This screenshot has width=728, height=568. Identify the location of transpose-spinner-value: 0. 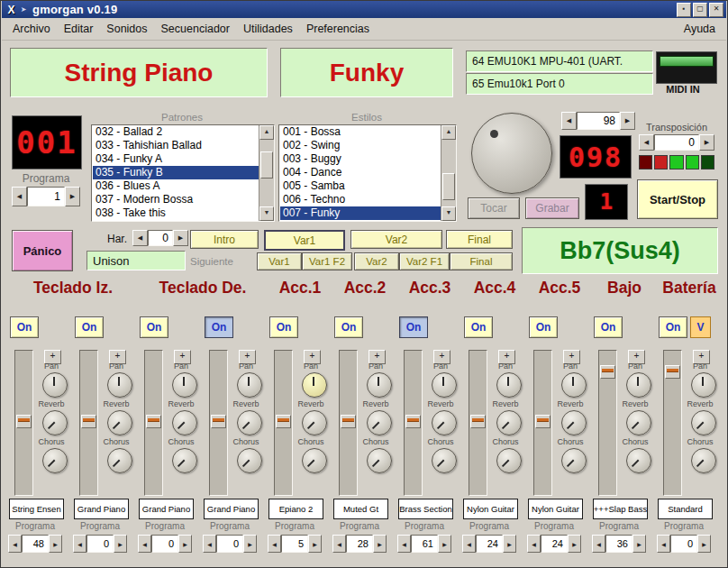
(677, 142).